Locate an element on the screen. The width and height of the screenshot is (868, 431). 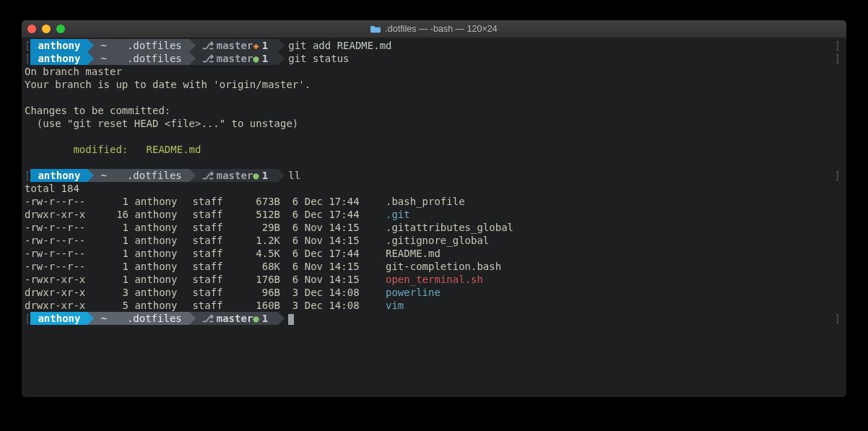
command-text: git add README.md is located at coordinates (335, 45).